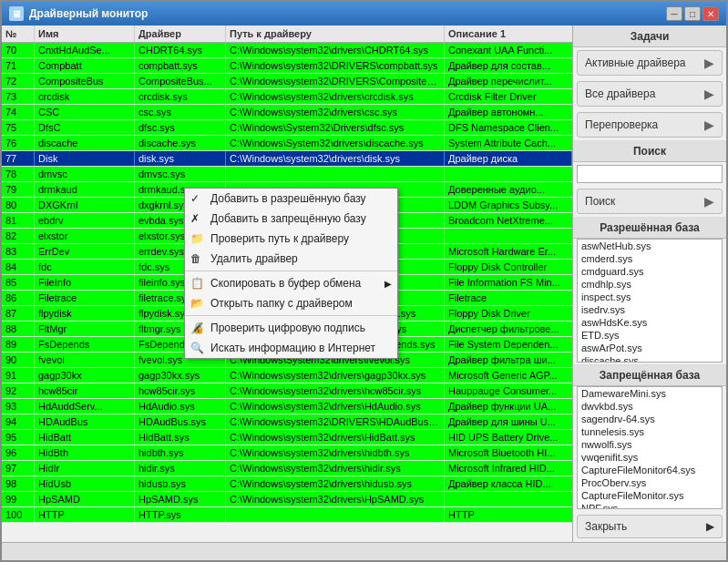 The image size is (728, 562). What do you see at coordinates (287, 437) in the screenshot?
I see `table-row: 95 HidBatt HidBatt.sys C:\Windows\system…` at bounding box center [287, 437].